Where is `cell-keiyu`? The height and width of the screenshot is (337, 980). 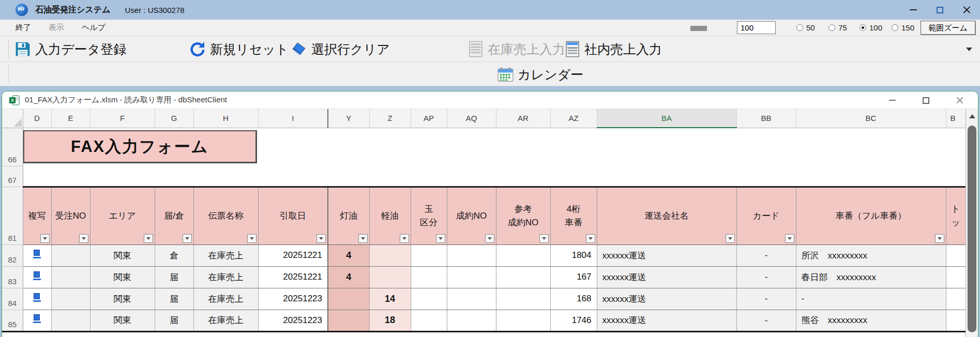 cell-keiyu is located at coordinates (390, 255).